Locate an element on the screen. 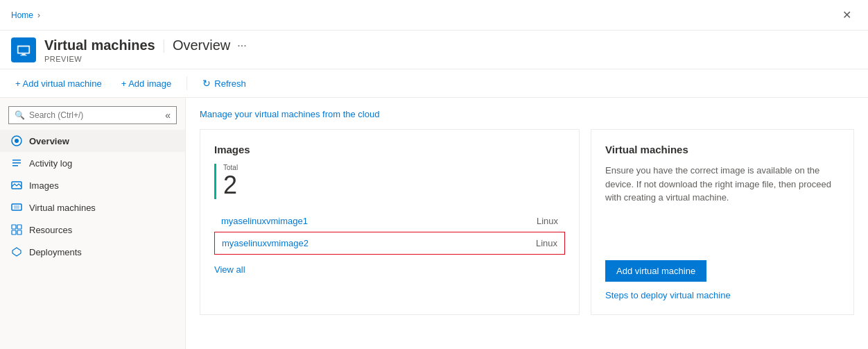 The width and height of the screenshot is (868, 349). sidebar-item-virtual-machines: Virtual machines is located at coordinates (93, 207).